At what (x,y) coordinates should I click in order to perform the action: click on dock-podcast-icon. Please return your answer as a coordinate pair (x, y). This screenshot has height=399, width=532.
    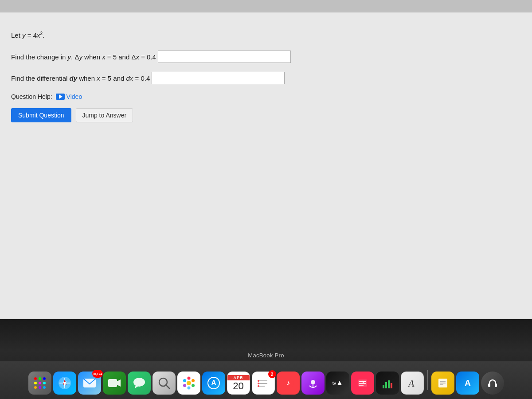
    Looking at the image, I should click on (313, 383).